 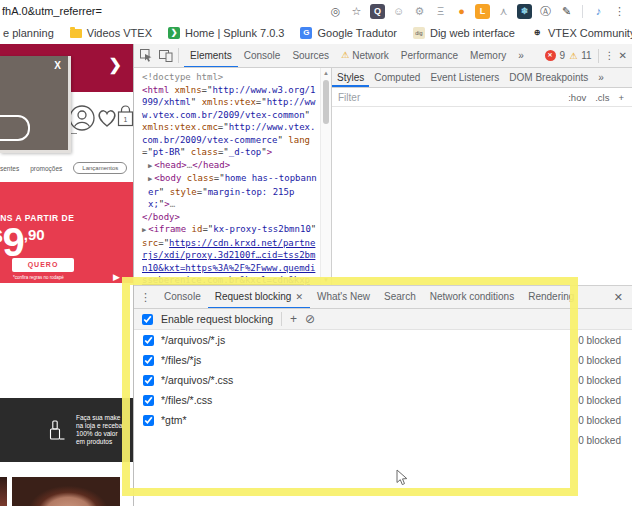 What do you see at coordinates (430, 56) in the screenshot?
I see `tab-label: Performance` at bounding box center [430, 56].